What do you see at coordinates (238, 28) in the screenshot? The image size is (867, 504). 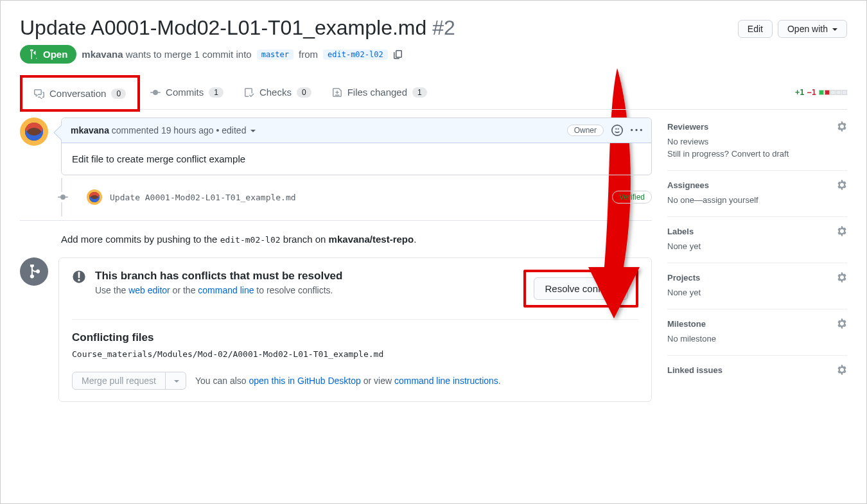 I see `pr-title: Update A0001-Mod02-L01-T01_example.md #2` at bounding box center [238, 28].